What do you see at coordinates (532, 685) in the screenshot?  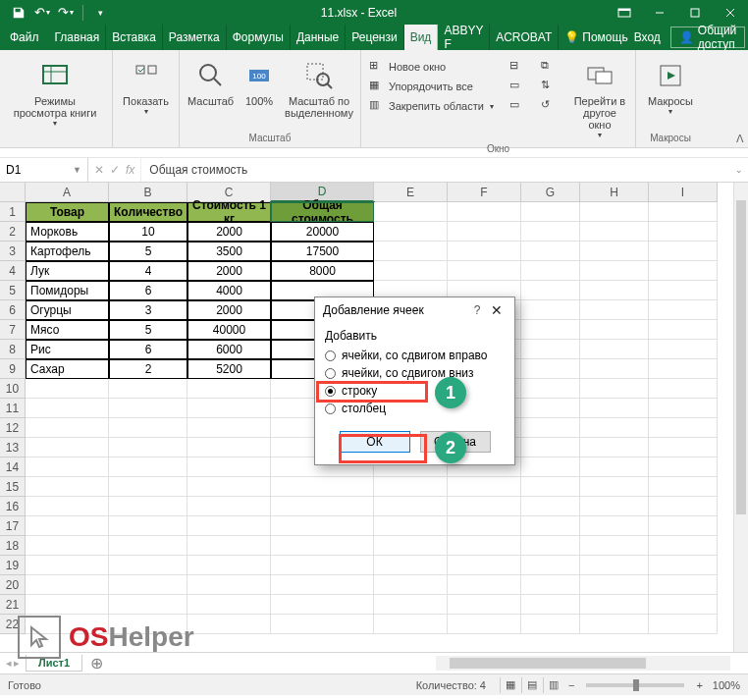 I see `page-layout-view-icon: ▤` at bounding box center [532, 685].